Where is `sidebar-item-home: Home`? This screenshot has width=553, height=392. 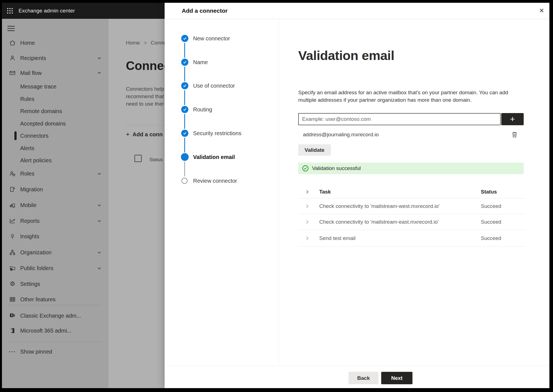 sidebar-item-home: Home is located at coordinates (55, 43).